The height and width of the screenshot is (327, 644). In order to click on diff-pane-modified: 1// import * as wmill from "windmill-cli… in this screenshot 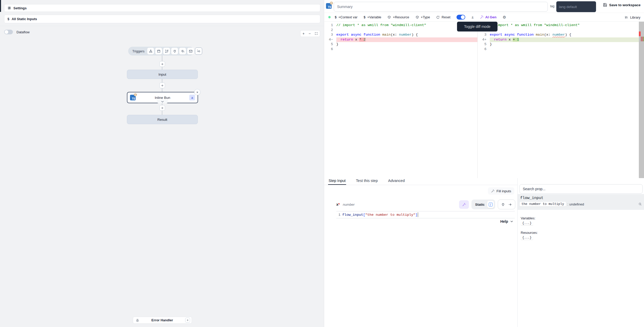, I will do `click(561, 100)`.